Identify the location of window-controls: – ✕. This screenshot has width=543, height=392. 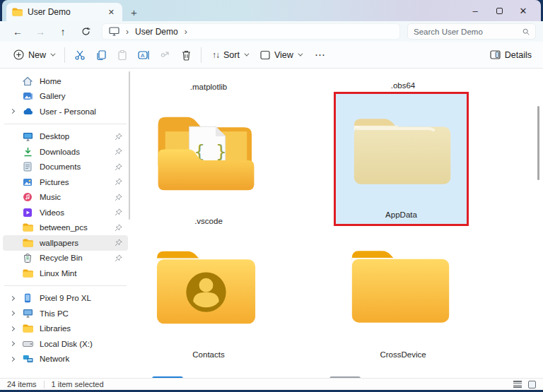
(499, 11).